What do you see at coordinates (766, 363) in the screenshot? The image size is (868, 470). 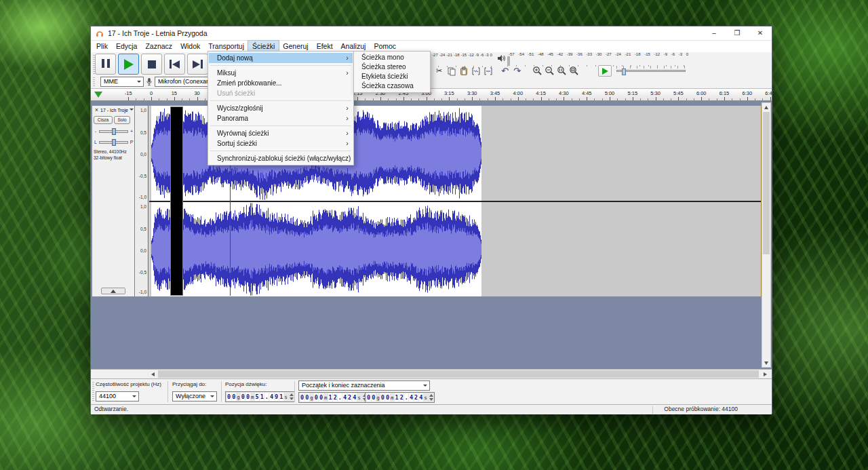 I see `scroll-down-button` at bounding box center [766, 363].